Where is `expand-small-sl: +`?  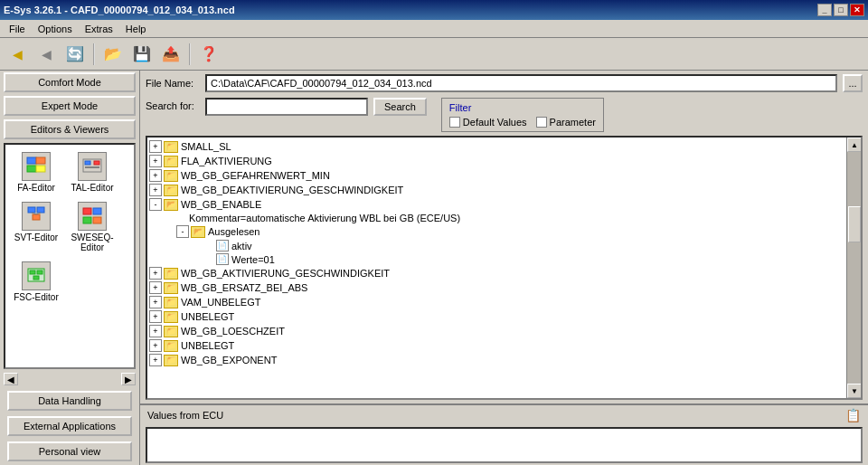 expand-small-sl: + is located at coordinates (156, 147).